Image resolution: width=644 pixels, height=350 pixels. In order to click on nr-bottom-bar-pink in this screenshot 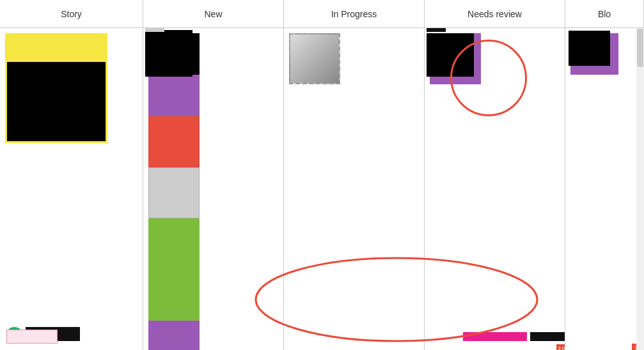, I will do `click(495, 337)`.